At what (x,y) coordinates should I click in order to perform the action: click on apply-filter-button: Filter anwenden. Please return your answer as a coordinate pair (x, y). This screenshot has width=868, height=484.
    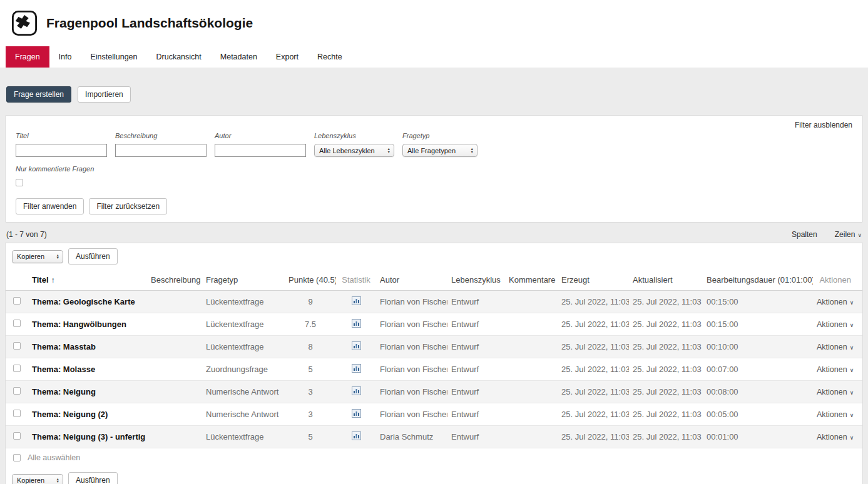
    Looking at the image, I should click on (50, 206).